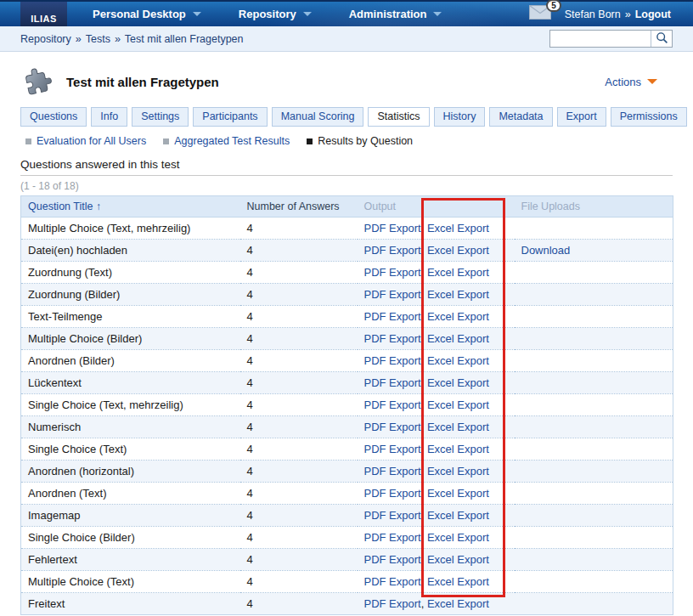 This screenshot has height=616, width=693. What do you see at coordinates (347, 251) in the screenshot?
I see `table-row: Datei(en) hochladen4PDF Export, Excel Ex…` at bounding box center [347, 251].